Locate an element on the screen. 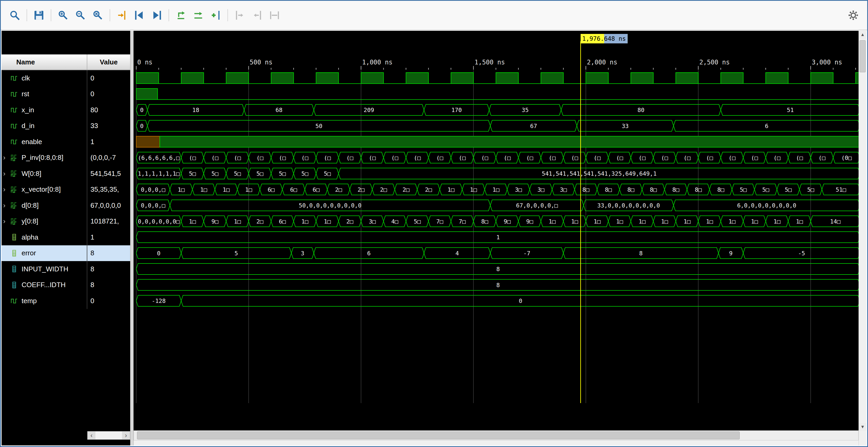 The image size is (868, 447). go-to-time-icon is located at coordinates (122, 15).